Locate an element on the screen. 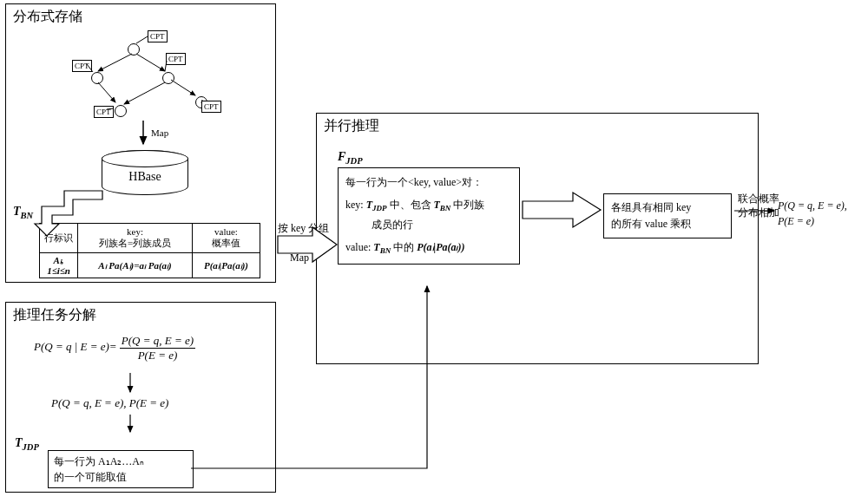 This screenshot has width=868, height=503. tbn-label: TBN is located at coordinates (23, 212).